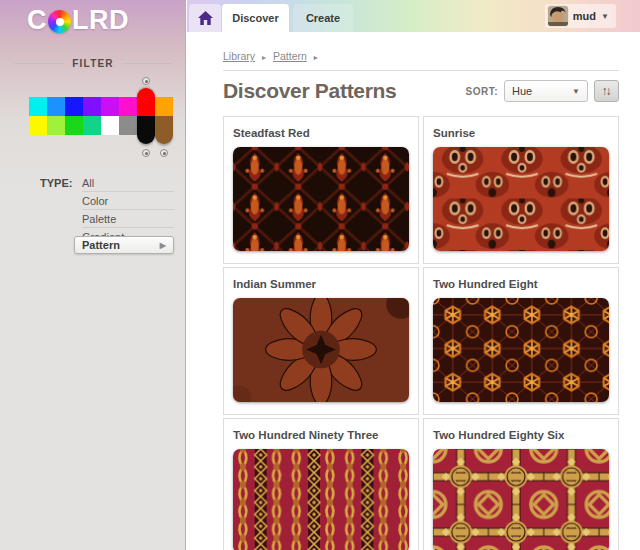 The image size is (640, 550). Describe the element at coordinates (74, 126) in the screenshot. I see `color-swatch-green` at that location.